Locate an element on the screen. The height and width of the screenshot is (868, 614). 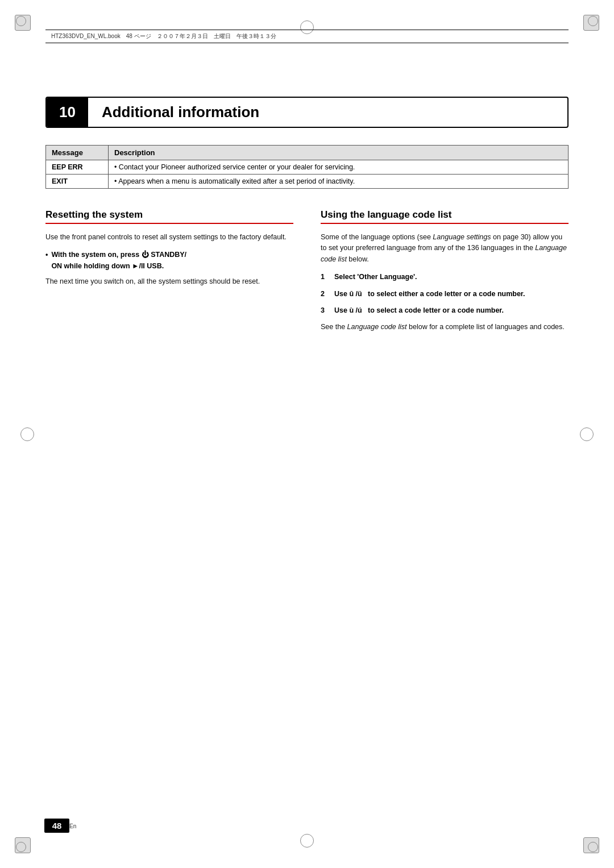
resetting-followup: The next time you switch on, all the sys… is located at coordinates (169, 282).